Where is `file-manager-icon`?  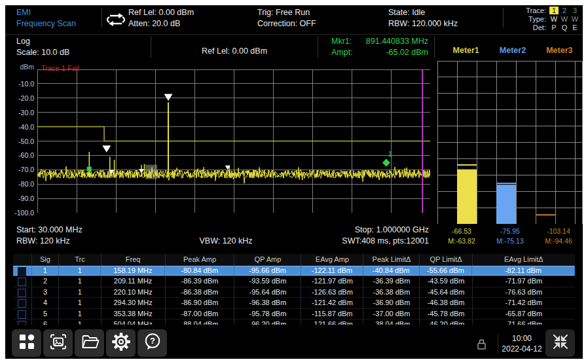 file-manager-icon is located at coordinates (90, 343).